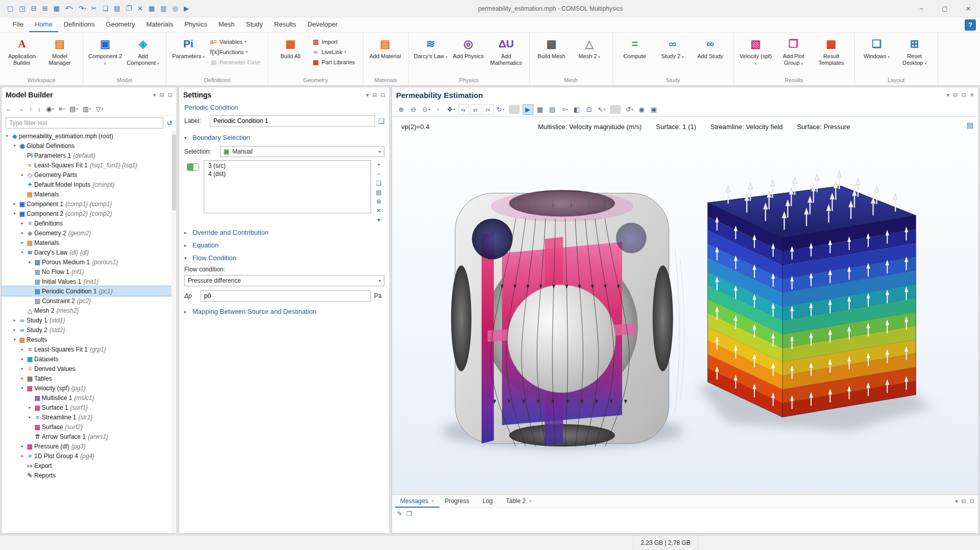 This screenshot has height=550, width=980. I want to click on zoom-in-icon: ⊕, so click(401, 109).